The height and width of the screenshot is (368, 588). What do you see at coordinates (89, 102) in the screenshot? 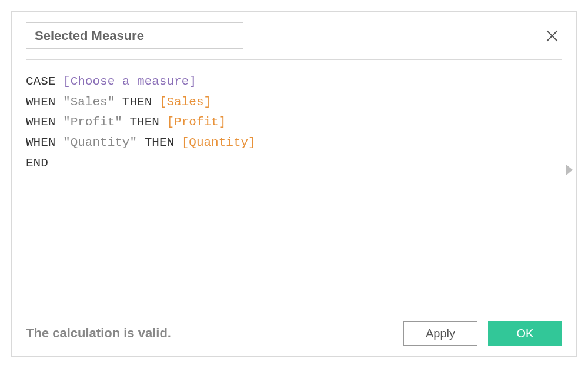
I see `string-literal: "Sales"` at bounding box center [89, 102].